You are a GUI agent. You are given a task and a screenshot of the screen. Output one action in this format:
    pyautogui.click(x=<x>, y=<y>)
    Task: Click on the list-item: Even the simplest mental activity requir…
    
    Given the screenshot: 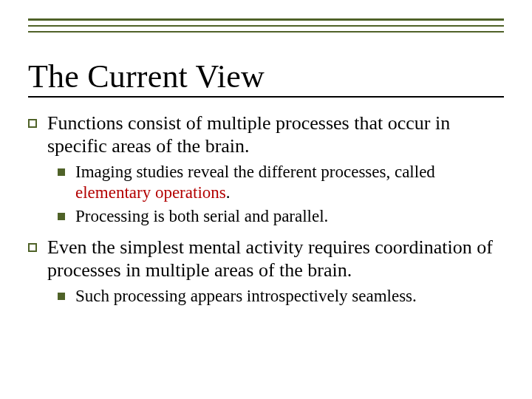 What is the action you would take?
    pyautogui.click(x=270, y=259)
    